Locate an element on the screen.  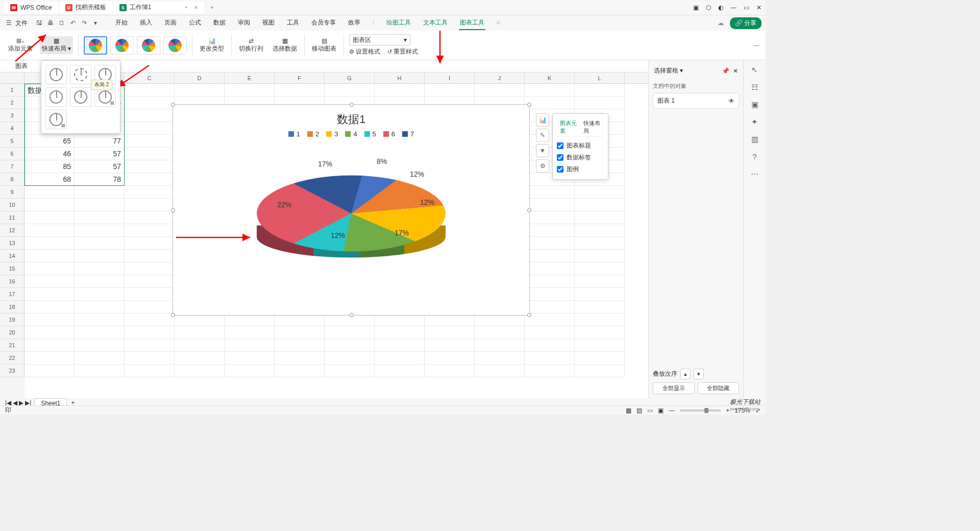
cell-K20 is located at coordinates (550, 333).